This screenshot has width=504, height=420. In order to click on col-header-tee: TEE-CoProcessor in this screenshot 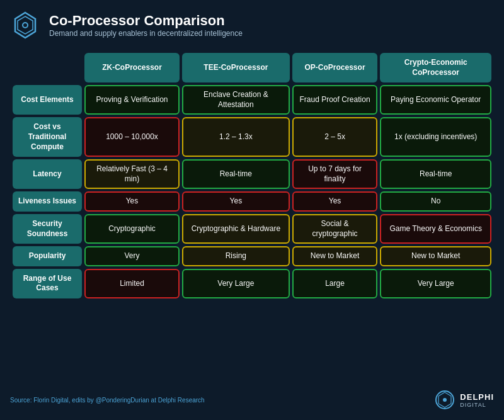, I will do `click(236, 68)`.